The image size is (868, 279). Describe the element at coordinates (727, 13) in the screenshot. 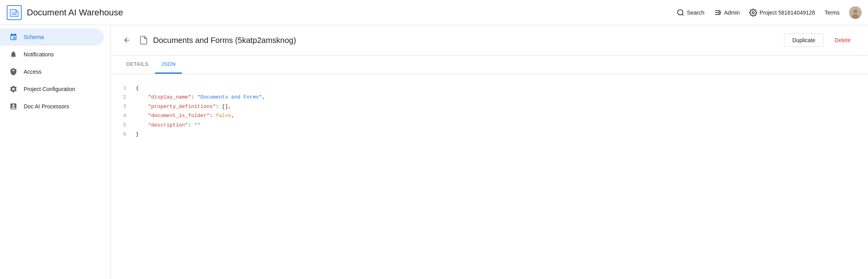

I see `admin-button: Admin` at that location.